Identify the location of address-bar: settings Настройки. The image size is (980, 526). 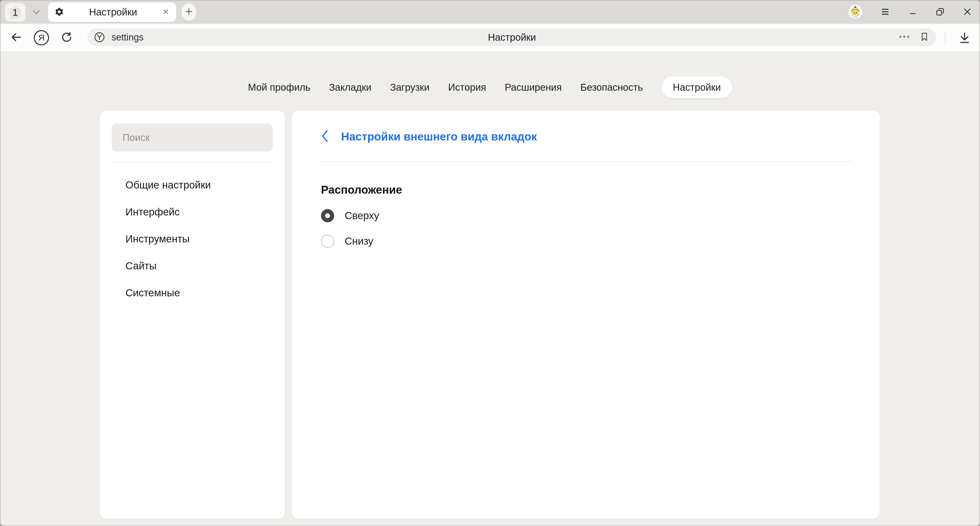
(512, 37).